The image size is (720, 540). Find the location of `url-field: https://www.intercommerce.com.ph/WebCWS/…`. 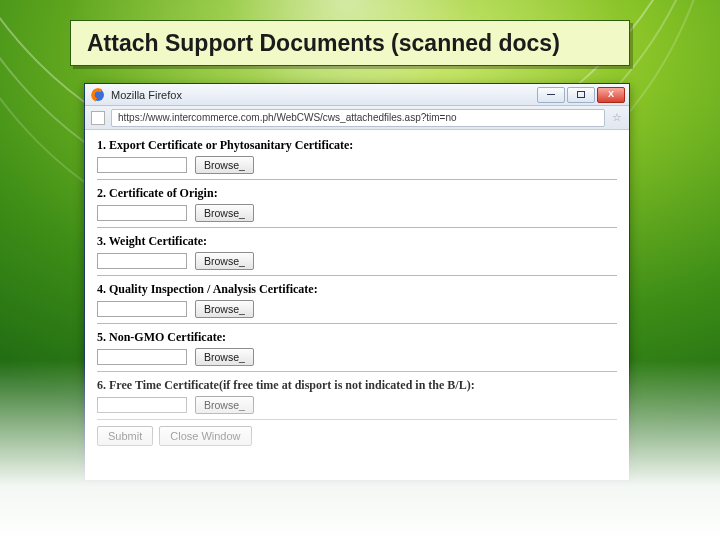

url-field: https://www.intercommerce.com.ph/WebCWS/… is located at coordinates (358, 118).